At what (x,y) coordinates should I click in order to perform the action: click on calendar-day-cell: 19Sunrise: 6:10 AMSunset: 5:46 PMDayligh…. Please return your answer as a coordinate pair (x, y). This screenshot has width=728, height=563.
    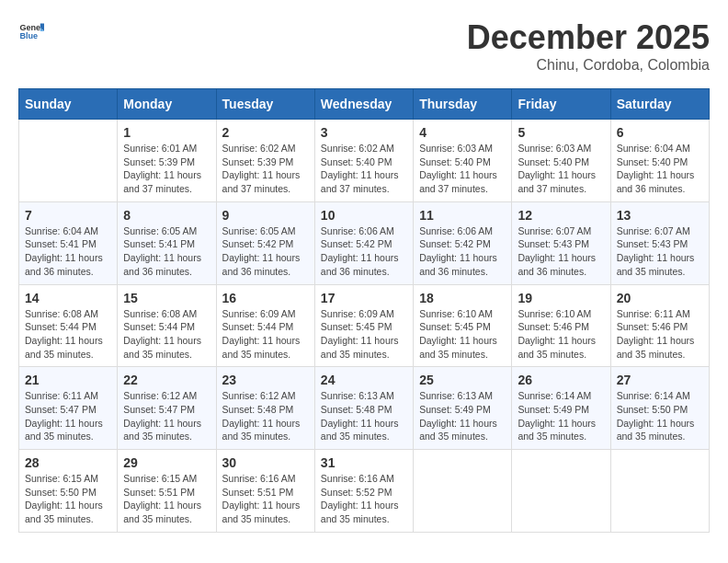
    Looking at the image, I should click on (561, 326).